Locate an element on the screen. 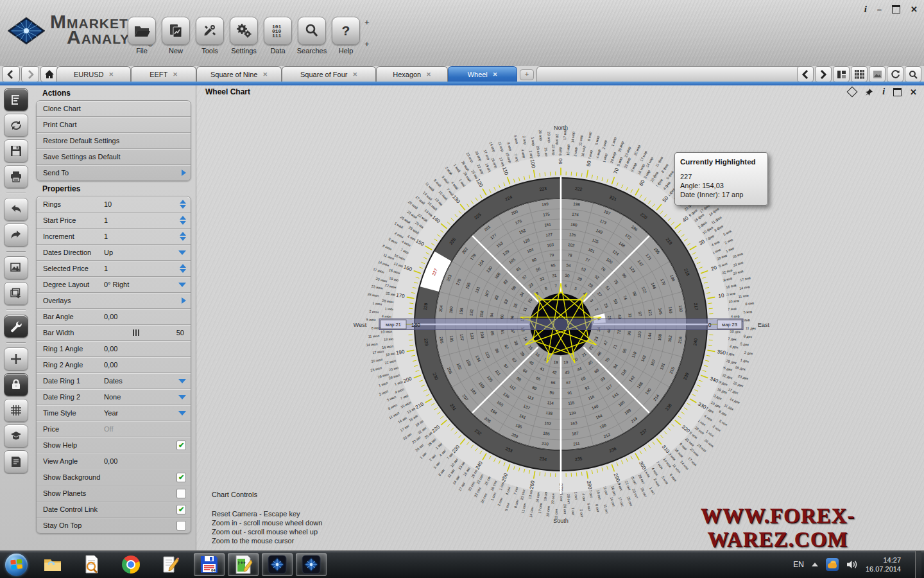 This screenshot has height=578, width=924. grid-tool-icon is located at coordinates (16, 410).